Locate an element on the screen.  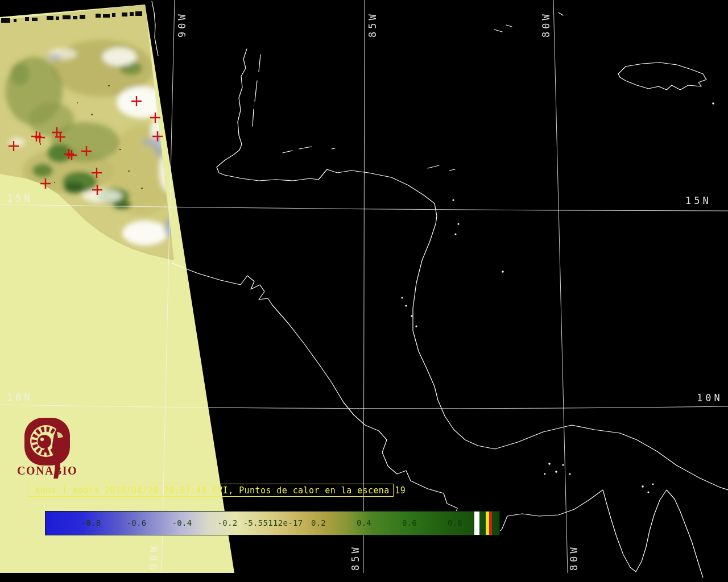
conabio-logo-text: CONABIO is located at coordinates (47, 471).